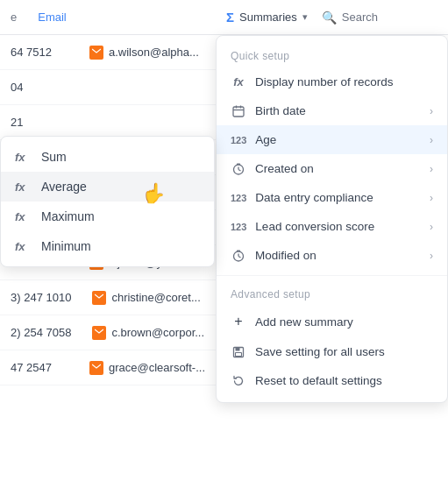 The width and height of the screenshot is (448, 495). What do you see at coordinates (330, 18) in the screenshot?
I see `search-icon: 🔍` at bounding box center [330, 18].